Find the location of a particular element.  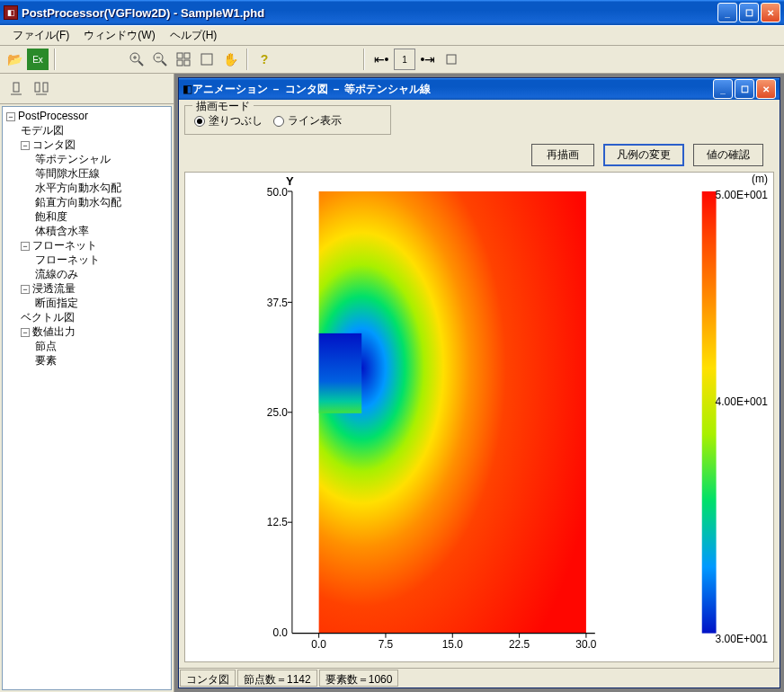

tree-tool2-icon is located at coordinates (41, 89).